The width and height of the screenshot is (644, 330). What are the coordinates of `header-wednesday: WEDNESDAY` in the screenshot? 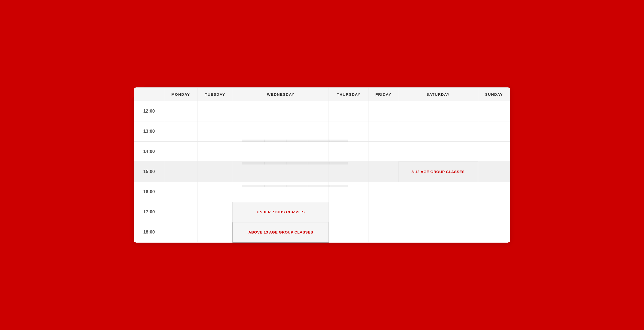 It's located at (281, 94).